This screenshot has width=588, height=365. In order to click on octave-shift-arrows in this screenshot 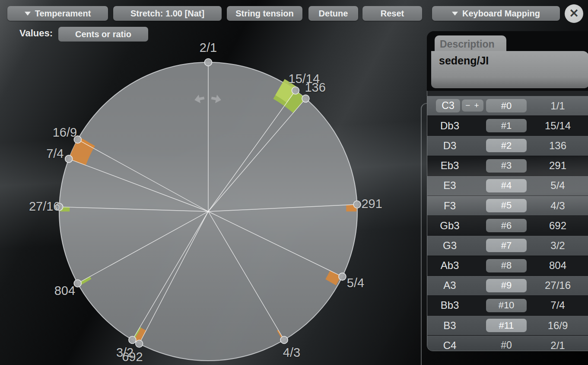, I will do `click(208, 99)`.